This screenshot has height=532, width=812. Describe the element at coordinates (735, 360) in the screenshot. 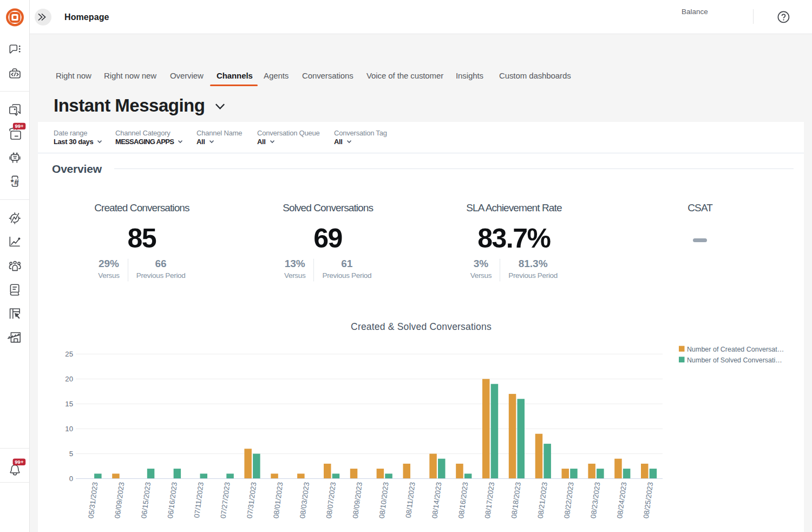

I see `svg-text: Number of Solved Conversati…` at that location.